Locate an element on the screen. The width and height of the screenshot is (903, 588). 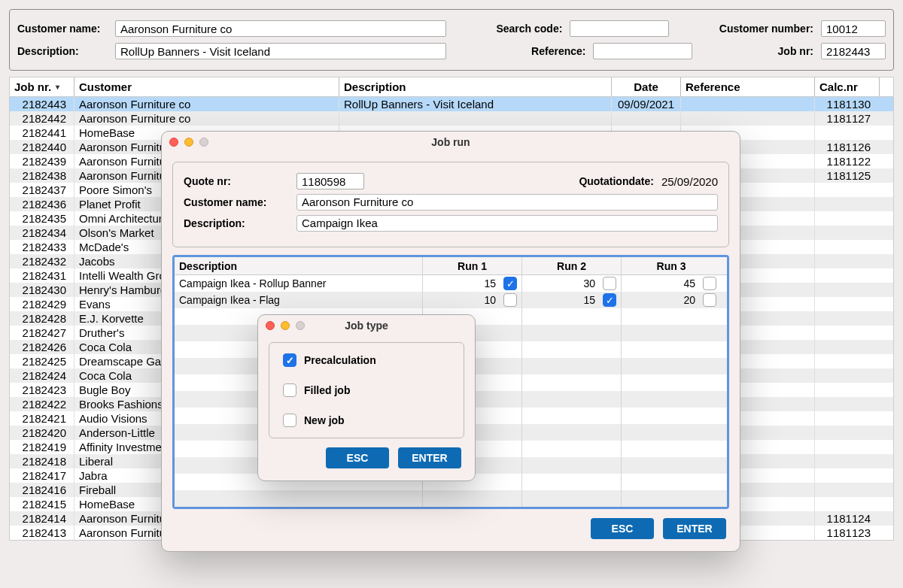
cell: 2182435 is located at coordinates (42, 218).